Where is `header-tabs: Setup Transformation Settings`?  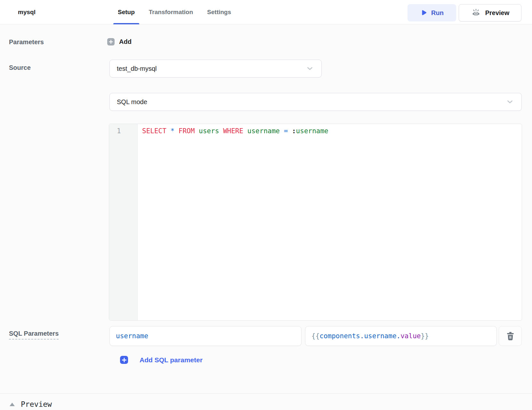
header-tabs: Setup Transformation Settings is located at coordinates (174, 12).